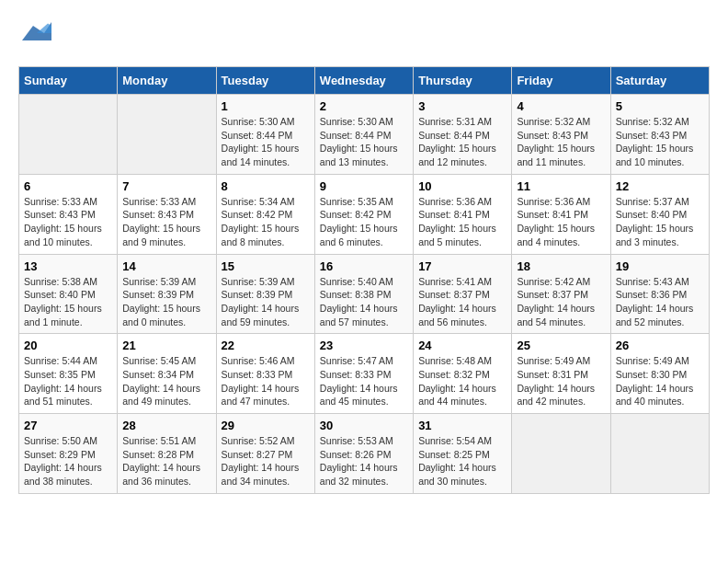 This screenshot has width=728, height=563. Describe the element at coordinates (462, 107) in the screenshot. I see `day-number: 3` at that location.